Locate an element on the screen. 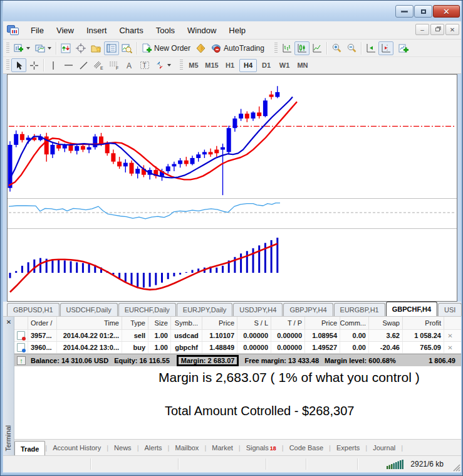 The height and width of the screenshot is (476, 463). menu-item-file: File is located at coordinates (38, 30).